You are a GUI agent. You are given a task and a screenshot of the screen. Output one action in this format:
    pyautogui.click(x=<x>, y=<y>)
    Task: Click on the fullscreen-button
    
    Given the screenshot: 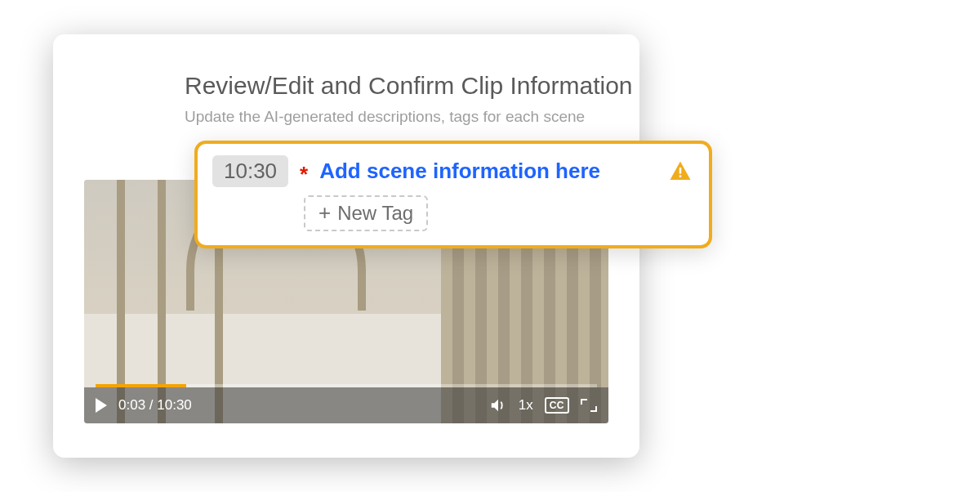 What is the action you would take?
    pyautogui.click(x=589, y=405)
    